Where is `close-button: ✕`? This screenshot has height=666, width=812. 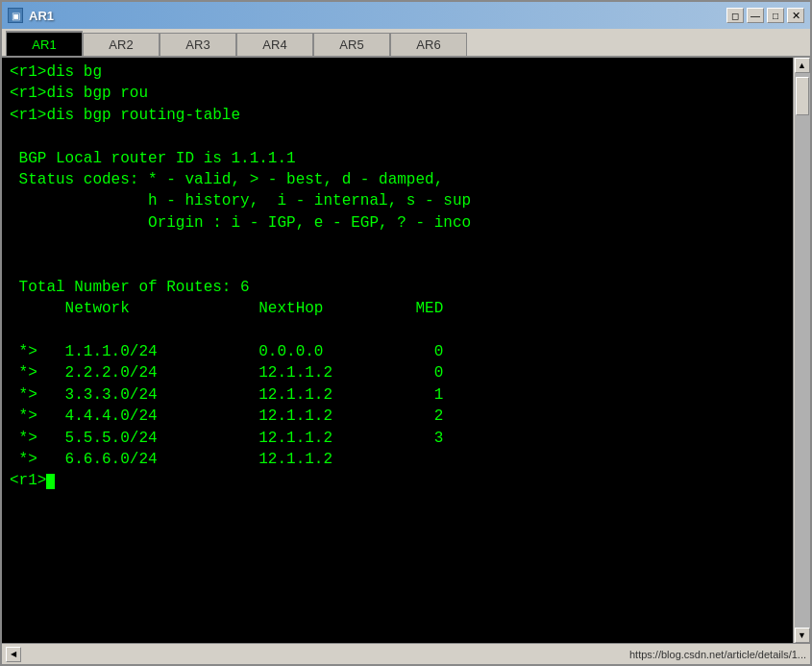
close-button: ✕ is located at coordinates (796, 15).